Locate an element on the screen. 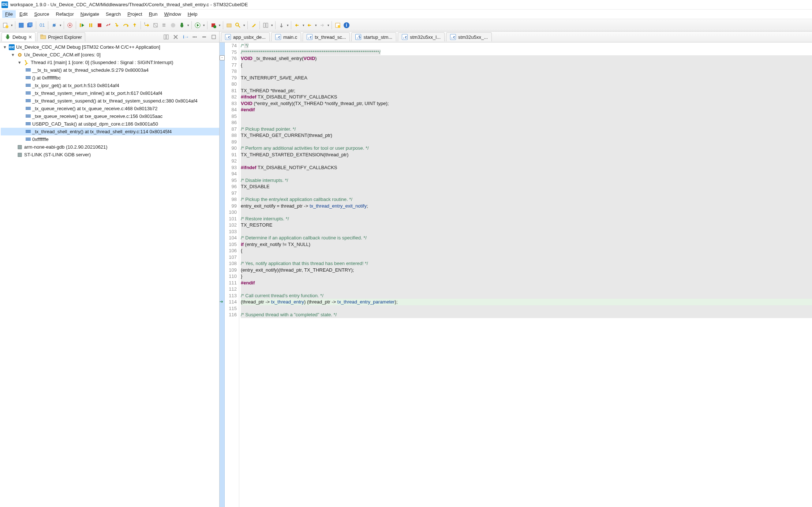  next-dropdown: ▾ is located at coordinates (288, 25).